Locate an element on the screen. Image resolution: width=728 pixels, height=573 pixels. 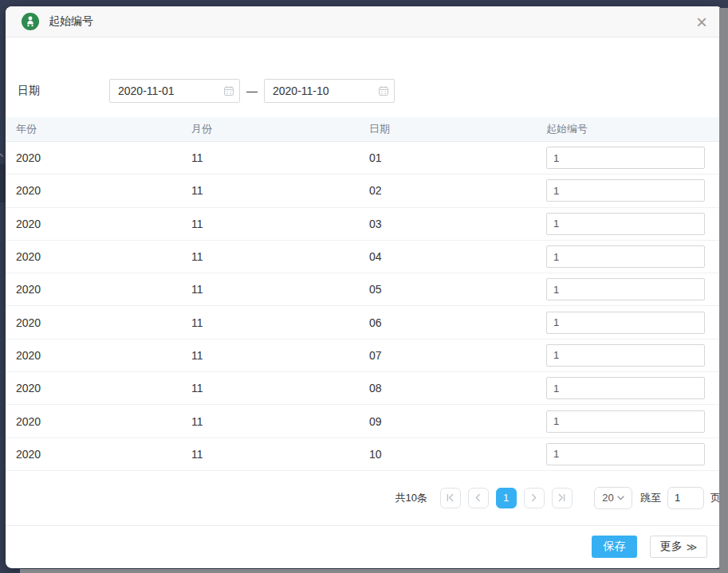
sidebar-collapse-chevron-icon: ^ is located at coordinates (2, 158).